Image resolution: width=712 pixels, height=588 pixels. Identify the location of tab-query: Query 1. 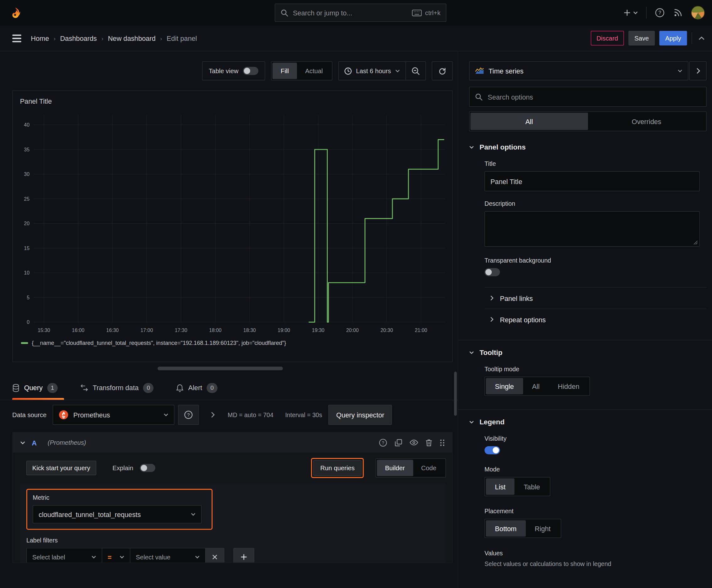
(38, 388).